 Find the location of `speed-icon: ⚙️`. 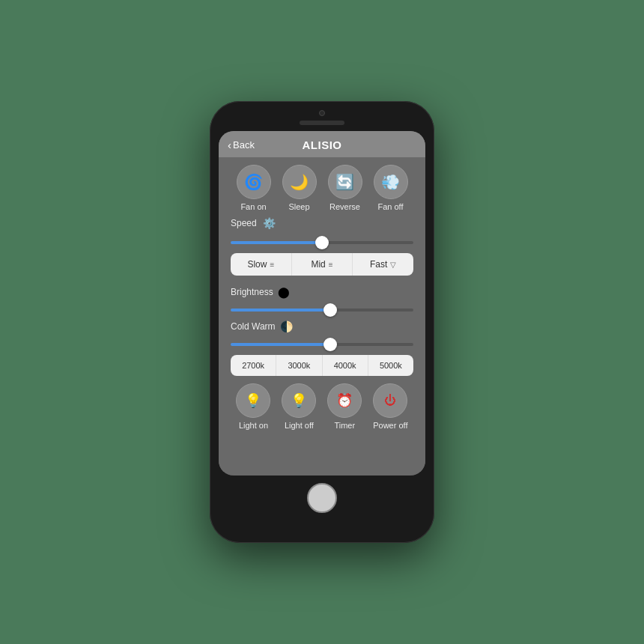

speed-icon: ⚙️ is located at coordinates (270, 223).